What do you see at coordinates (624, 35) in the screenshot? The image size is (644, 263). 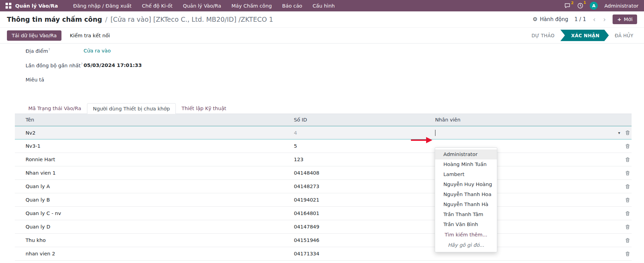 I see `status-state-2: ĐÃ HỦY` at bounding box center [624, 35].